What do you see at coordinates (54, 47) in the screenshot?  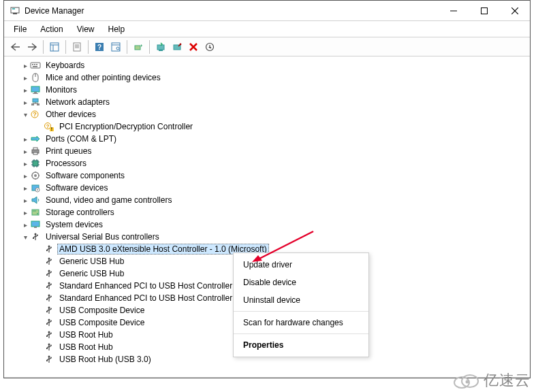 I see `show-hide-button` at bounding box center [54, 47].